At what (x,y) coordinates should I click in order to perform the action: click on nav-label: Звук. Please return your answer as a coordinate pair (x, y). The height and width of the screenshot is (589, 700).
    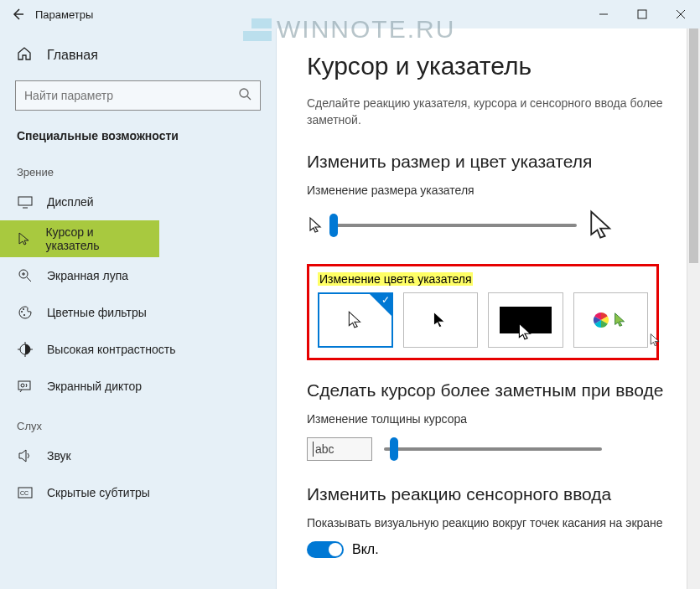
    Looking at the image, I should click on (59, 456).